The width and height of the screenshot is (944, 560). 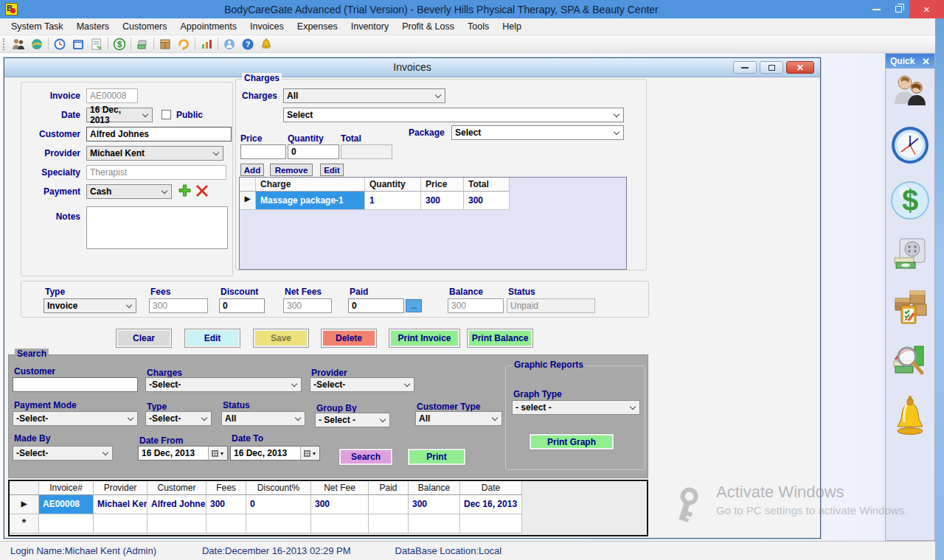 I want to click on invoices-minimize-button, so click(x=745, y=68).